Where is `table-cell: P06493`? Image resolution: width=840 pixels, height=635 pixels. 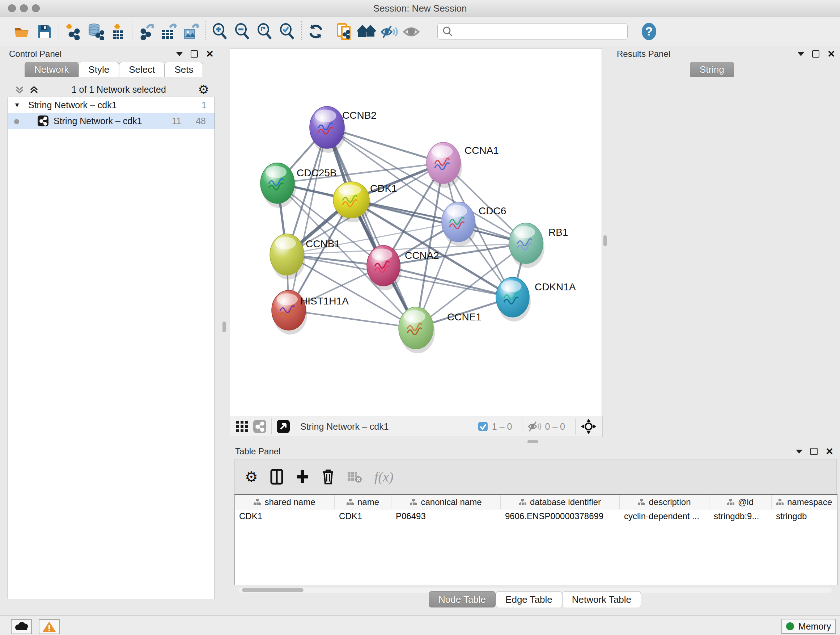
table-cell: P06493 is located at coordinates (446, 516).